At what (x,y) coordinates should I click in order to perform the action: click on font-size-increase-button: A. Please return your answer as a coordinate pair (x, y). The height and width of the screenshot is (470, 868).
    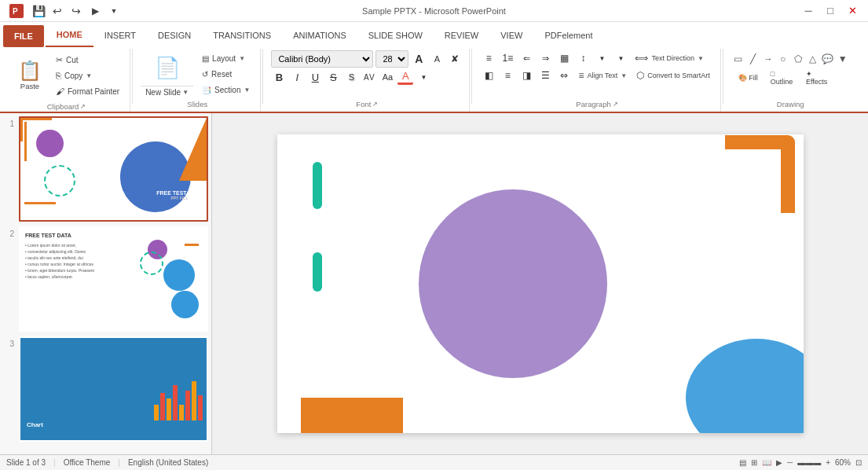
    Looking at the image, I should click on (419, 59).